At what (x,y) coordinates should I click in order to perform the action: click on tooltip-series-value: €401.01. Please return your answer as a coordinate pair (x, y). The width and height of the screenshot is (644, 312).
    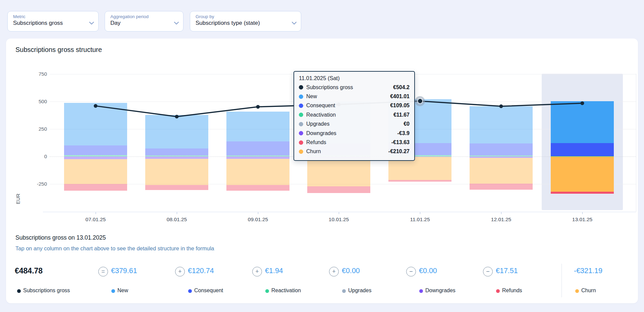
    Looking at the image, I should click on (400, 97).